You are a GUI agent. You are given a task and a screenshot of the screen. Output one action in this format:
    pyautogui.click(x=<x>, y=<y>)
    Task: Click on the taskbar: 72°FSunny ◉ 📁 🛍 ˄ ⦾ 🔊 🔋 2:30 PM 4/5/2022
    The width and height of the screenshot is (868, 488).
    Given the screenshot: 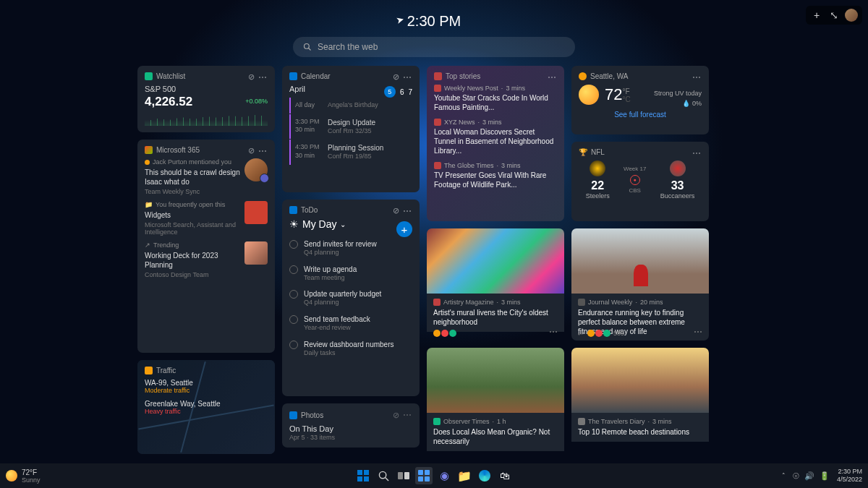 What is the action you would take?
    pyautogui.click(x=434, y=476)
    